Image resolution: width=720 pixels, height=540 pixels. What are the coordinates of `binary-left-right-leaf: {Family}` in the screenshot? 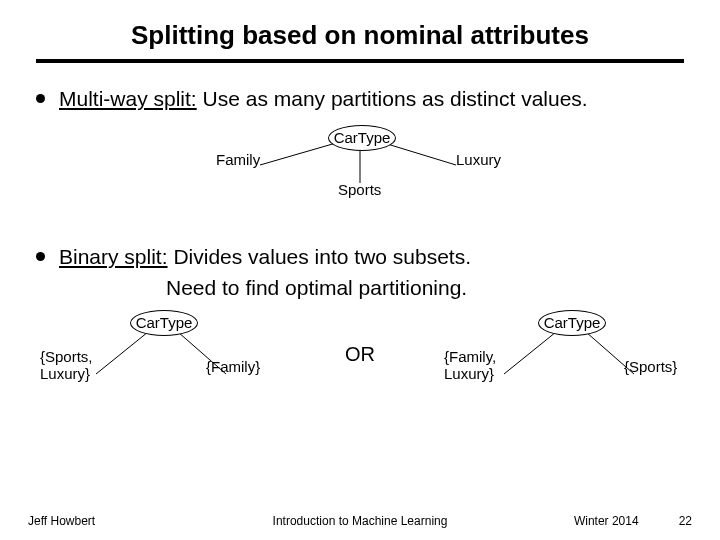 It's located at (233, 366).